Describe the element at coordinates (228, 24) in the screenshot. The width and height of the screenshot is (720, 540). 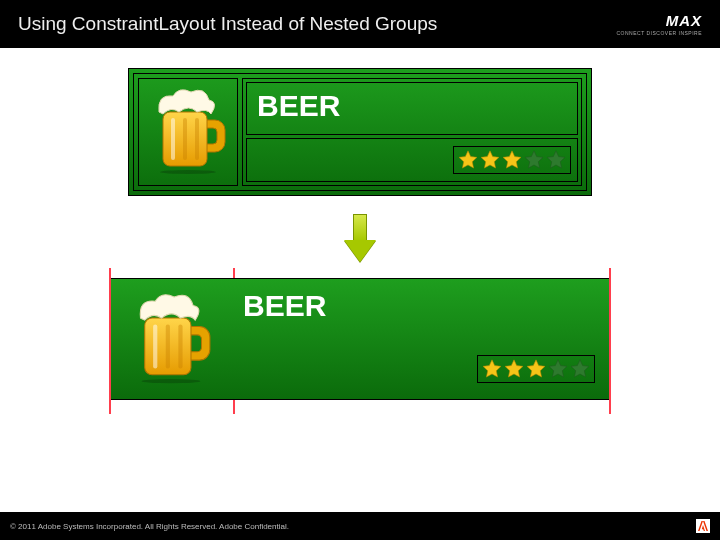
I see `page-title: Using ConstraintLayout Instead of Nested…` at that location.